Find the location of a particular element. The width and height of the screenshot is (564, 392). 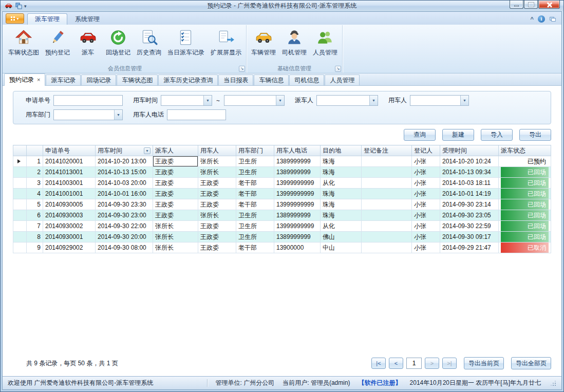

table-row: 4201410010012014-10-01 16:00王政委王政委老干部139… is located at coordinates (283, 194).